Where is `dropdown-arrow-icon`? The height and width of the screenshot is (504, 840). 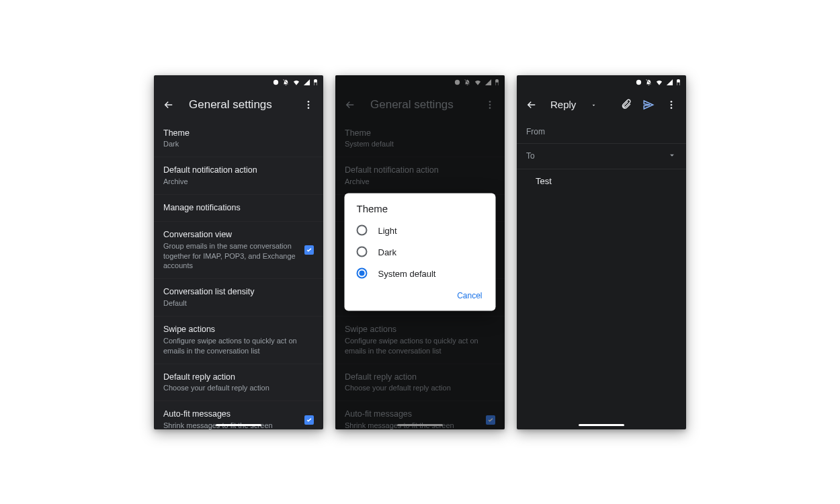
dropdown-arrow-icon is located at coordinates (594, 105).